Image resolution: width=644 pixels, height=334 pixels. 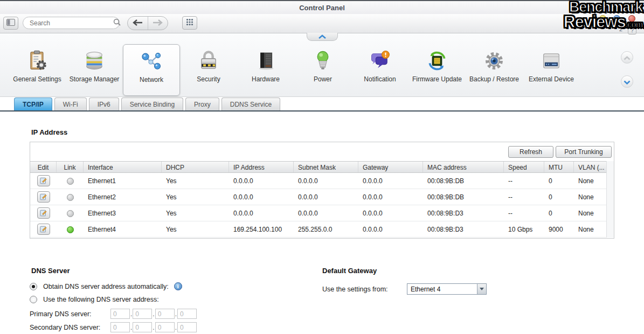 What do you see at coordinates (190, 23) in the screenshot?
I see `apps-grid-button` at bounding box center [190, 23].